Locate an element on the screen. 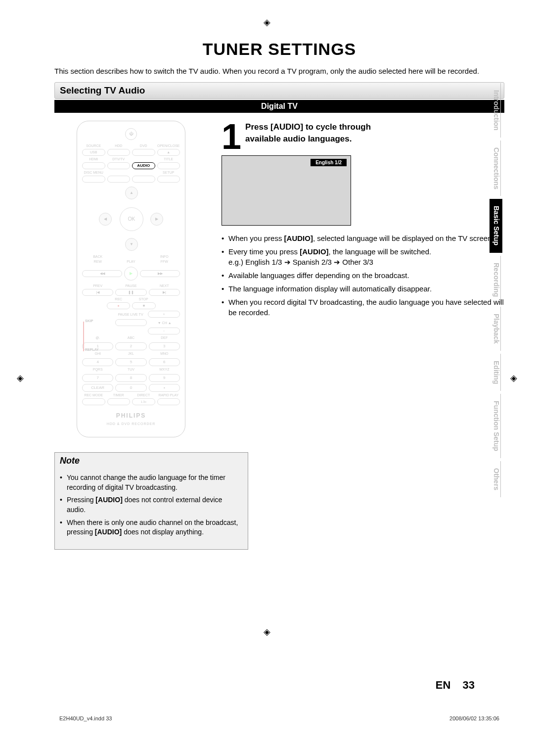  intro-text: This section describes how to switch the… is located at coordinates (279, 71).